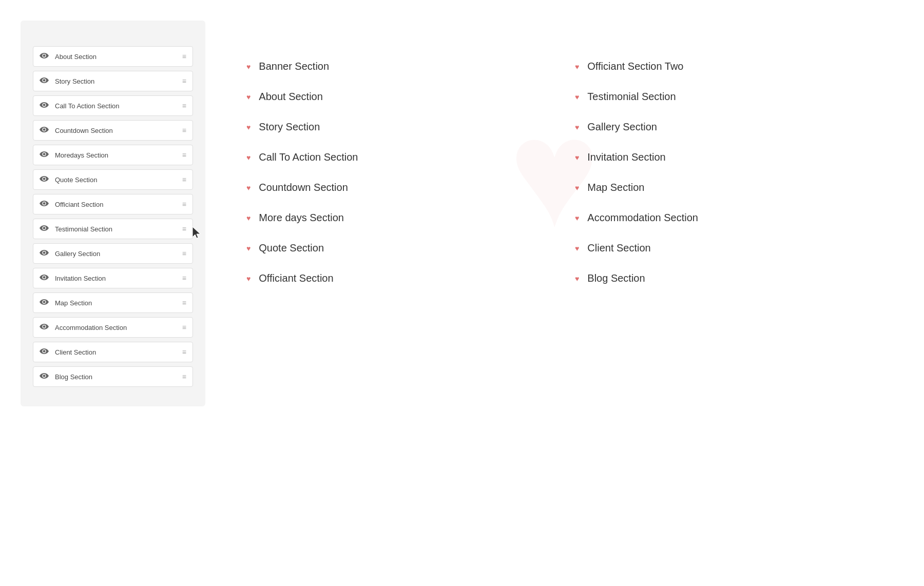 This screenshot has height=586, width=924. What do you see at coordinates (119, 130) in the screenshot?
I see `section-item-label: Countdown Section` at bounding box center [119, 130].